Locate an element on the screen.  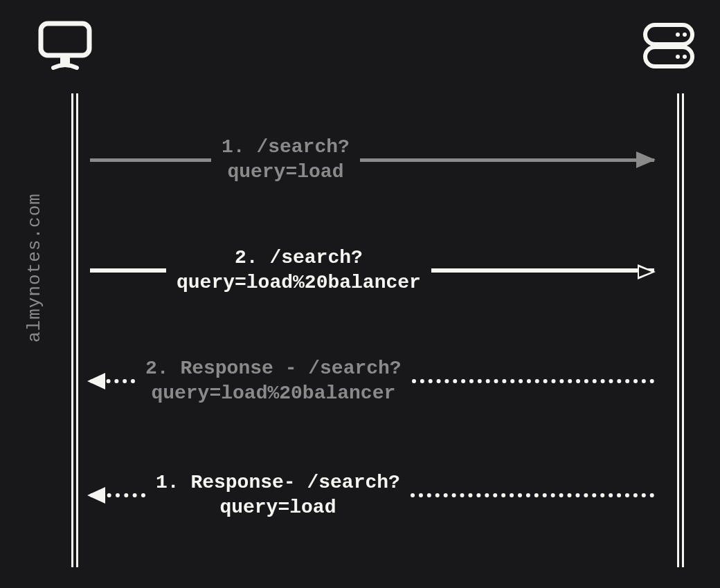
message-response-2: 2. Response - /search? query=load%20bala… is located at coordinates (372, 382).